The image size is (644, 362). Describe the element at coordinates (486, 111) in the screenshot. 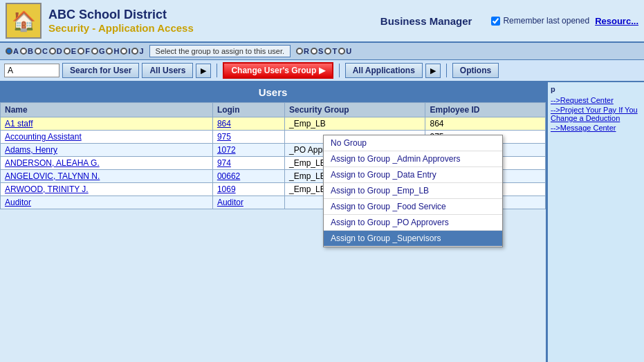

I see `col-employee-id: Employee ID` at that location.